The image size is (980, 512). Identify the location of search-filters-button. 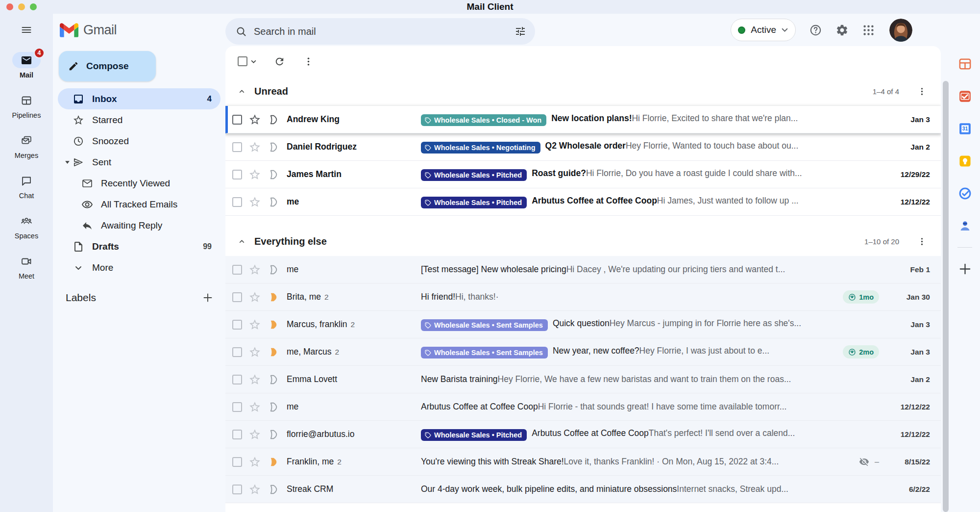
(520, 31).